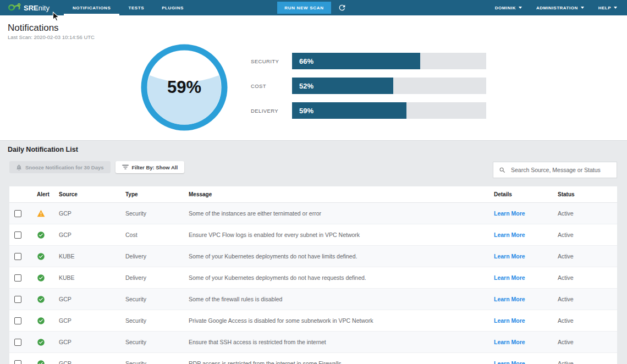 Image resolution: width=627 pixels, height=364 pixels. I want to click on section-title: Daily Notification List, so click(43, 150).